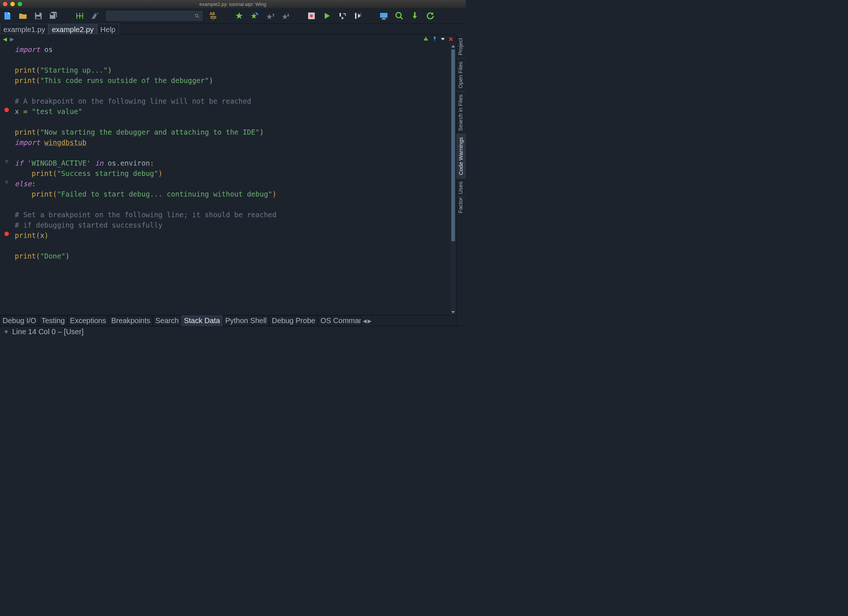 The width and height of the screenshot is (848, 616). I want to click on bottom-tab-stack-data: Stack Data, so click(202, 321).